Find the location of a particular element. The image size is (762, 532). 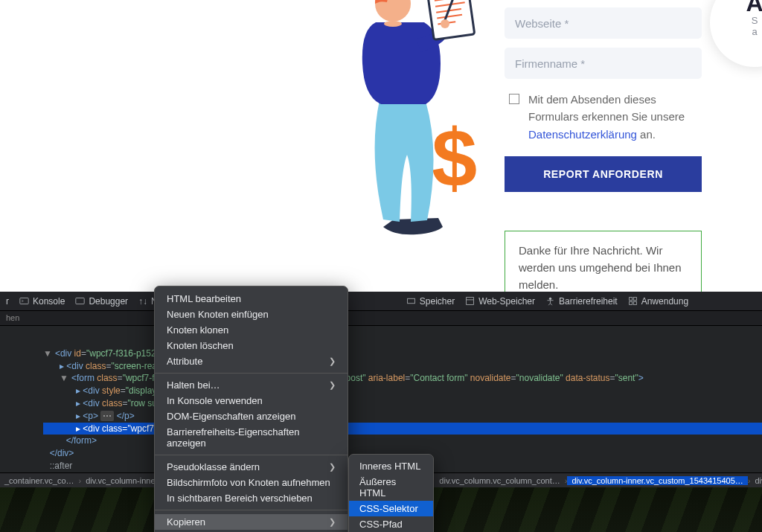

tab-memory: Speicher is located at coordinates (430, 301).